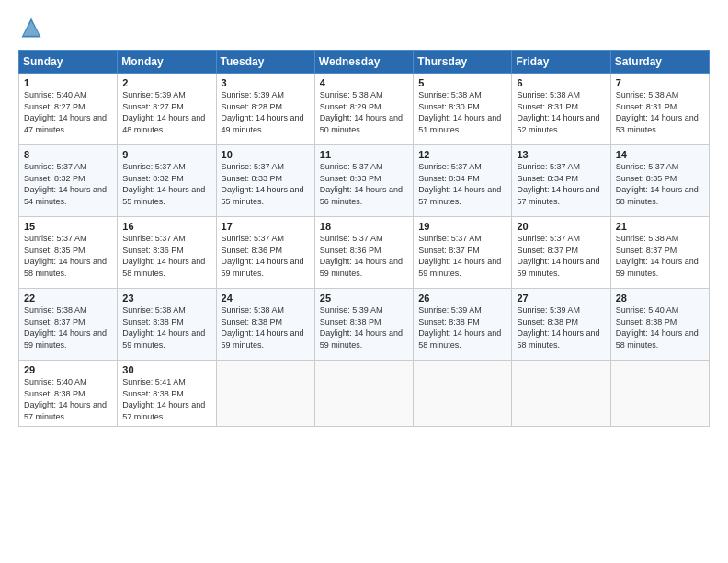 This screenshot has width=728, height=563. Describe the element at coordinates (462, 112) in the screenshot. I see `day-info: Sunrise: 5:38 AM Sunset: 8:30 PM Dayligh…` at that location.